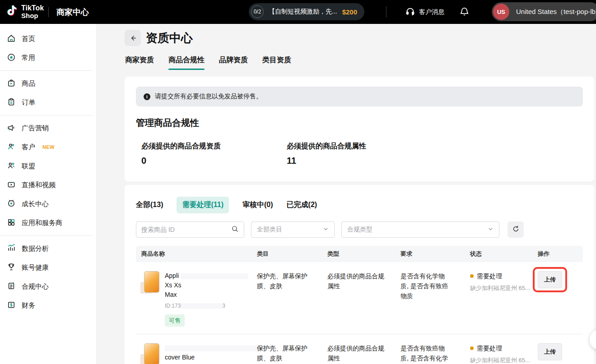  I want to click on sidebar-item-ads-marketing: 广告营销, so click(48, 128).